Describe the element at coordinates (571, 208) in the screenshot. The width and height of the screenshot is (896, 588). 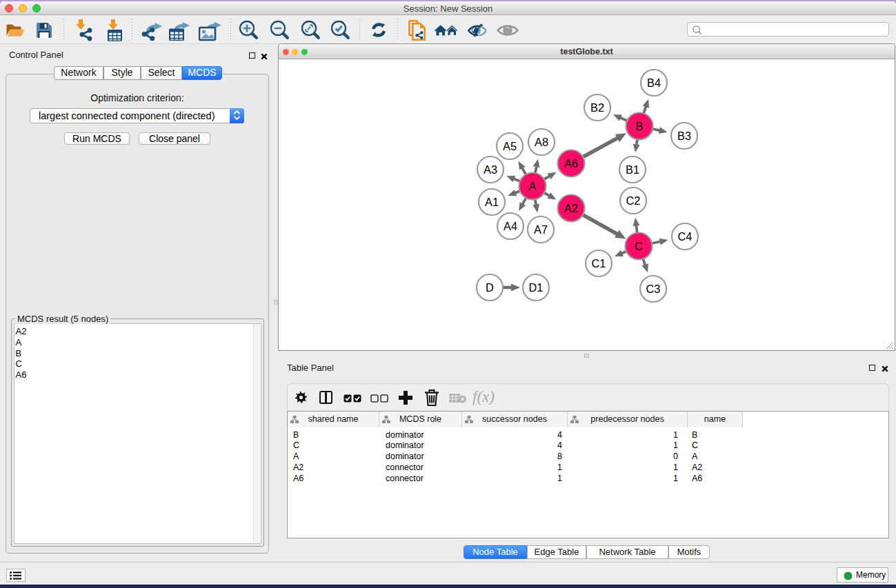
I see `svg-text: A2` at that location.